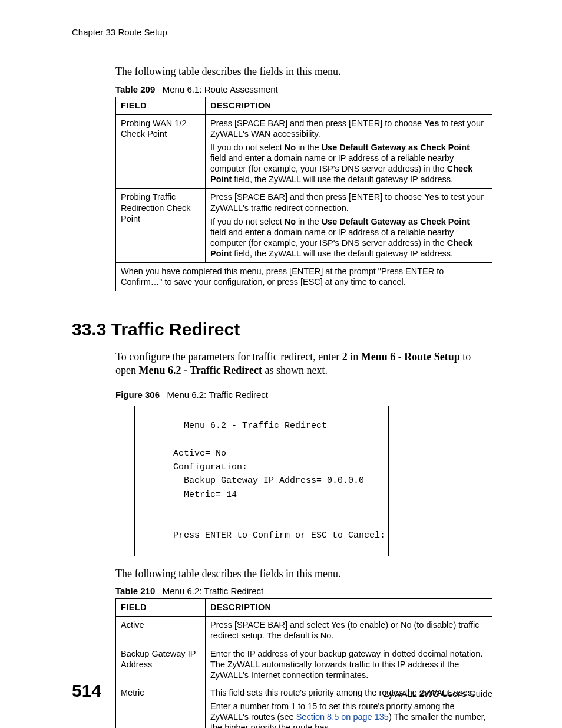 The height and width of the screenshot is (728, 562). Describe the element at coordinates (282, 676) in the screenshot. I see `footer-rule` at that location.